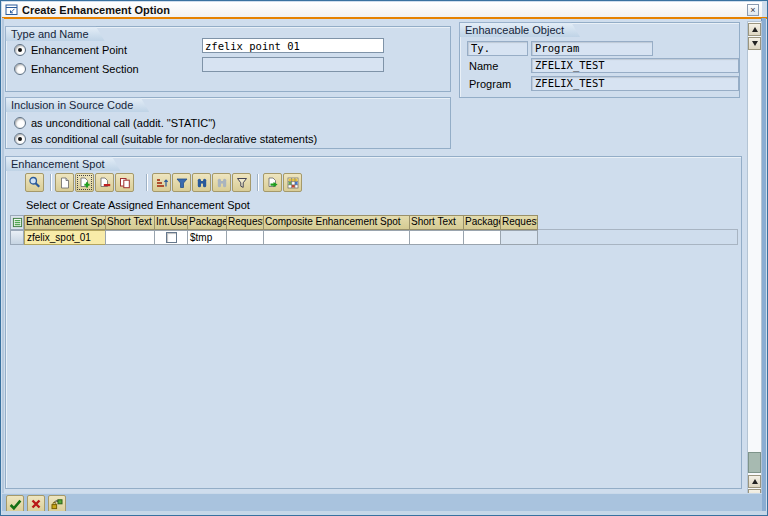 This screenshot has height=516, width=768. I want to click on find-icon, so click(202, 183).